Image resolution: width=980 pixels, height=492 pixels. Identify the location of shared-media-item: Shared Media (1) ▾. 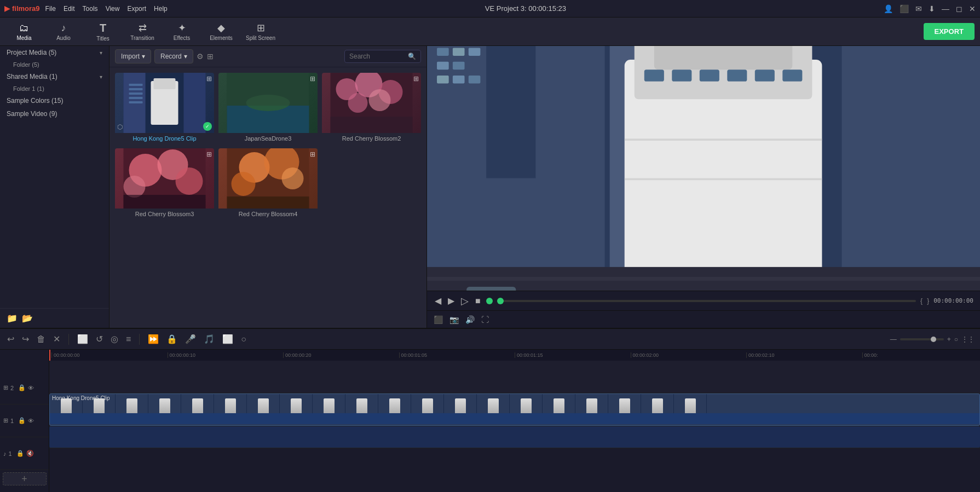
(55, 77).